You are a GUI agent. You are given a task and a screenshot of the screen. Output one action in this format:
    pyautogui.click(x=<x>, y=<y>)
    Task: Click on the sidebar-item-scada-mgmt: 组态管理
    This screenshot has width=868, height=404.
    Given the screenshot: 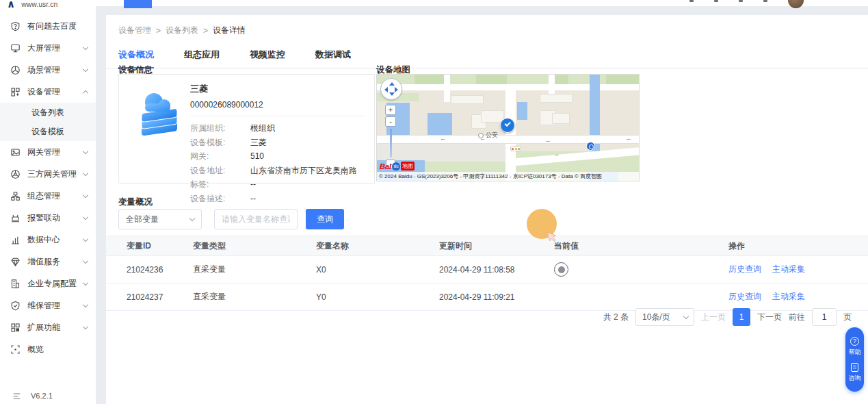 What is the action you would take?
    pyautogui.click(x=48, y=196)
    